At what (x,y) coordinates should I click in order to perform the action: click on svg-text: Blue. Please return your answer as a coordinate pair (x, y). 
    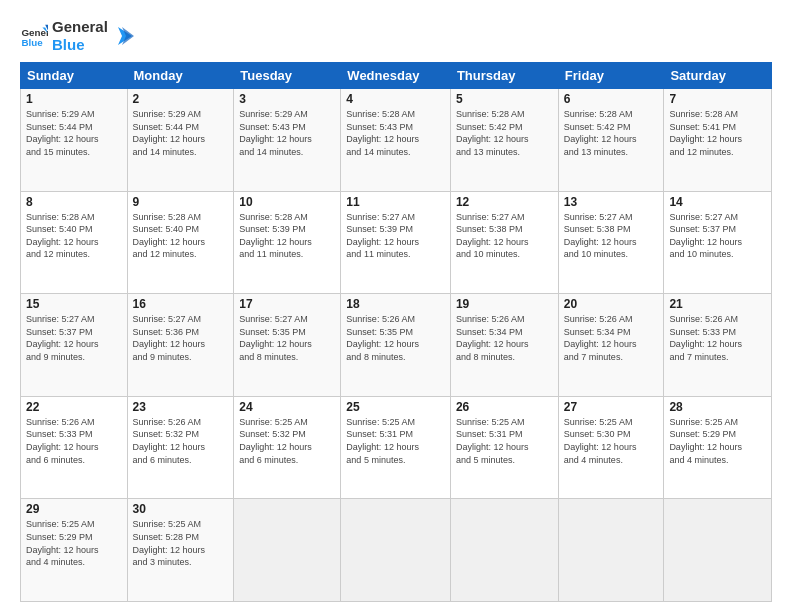
    Looking at the image, I should click on (32, 42).